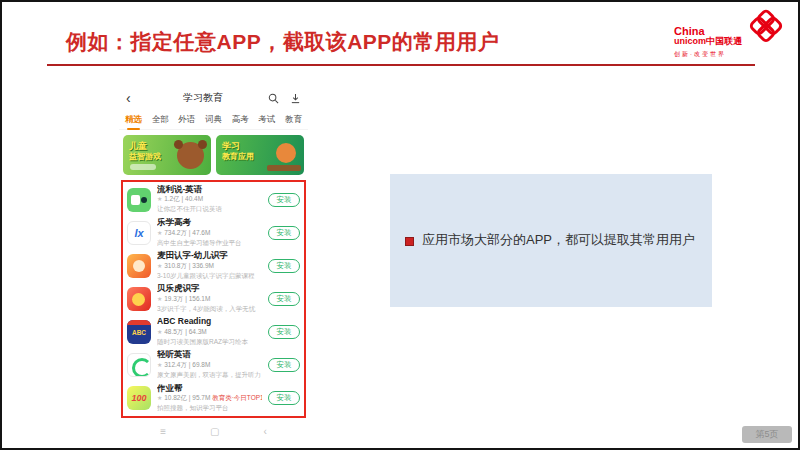  I want to click on app-row-liulishuo: 流利说-英语 ★ 1.2亿 | 40.4M 让你忍不住开口说英语 安装, so click(214, 200).